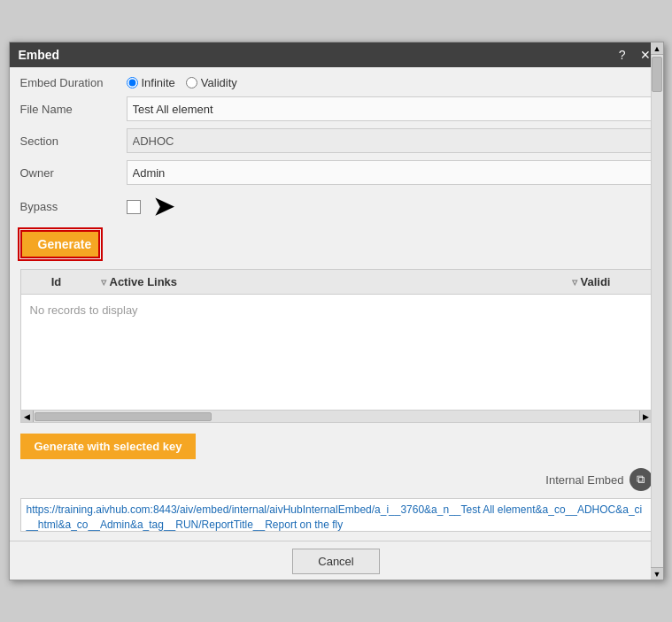 The image size is (672, 622). Describe the element at coordinates (657, 573) in the screenshot. I see `vscroll-down-btn: ▼` at that location.